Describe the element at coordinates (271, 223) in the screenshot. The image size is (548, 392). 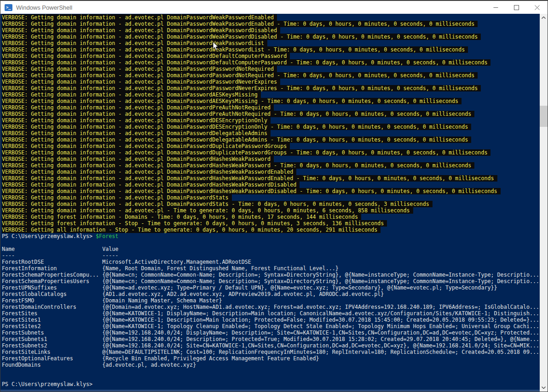
I see `verbose-line: VERBOSE: Getting forest information - St…` at that location.